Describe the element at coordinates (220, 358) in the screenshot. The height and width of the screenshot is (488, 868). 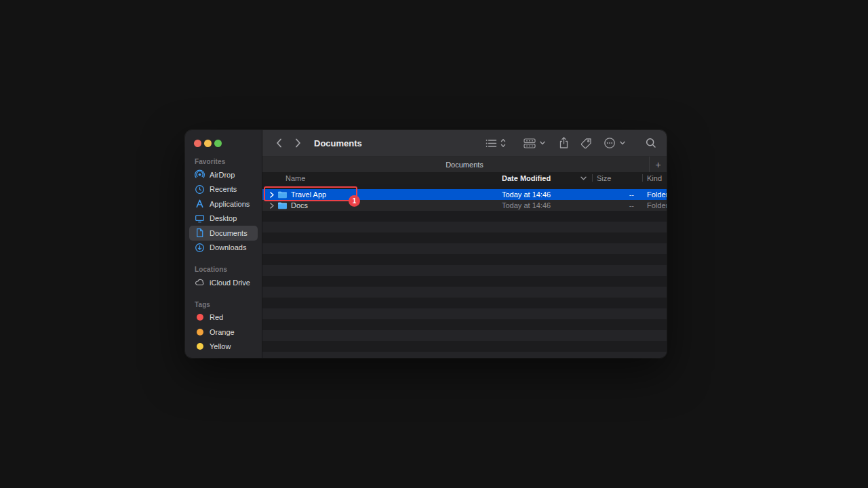
I see `sidebar-item-label: Green` at that location.